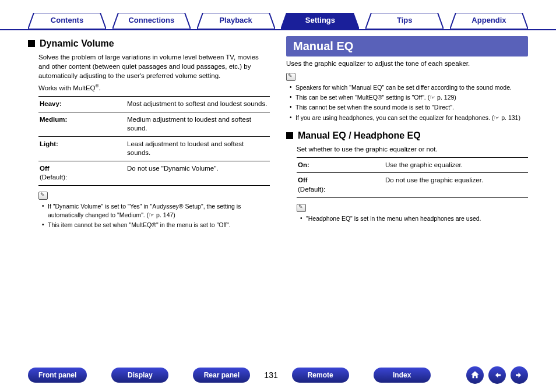  Describe the element at coordinates (154, 149) in the screenshot. I see `option-row: Light: Least adjustment to loudest and s…` at that location.